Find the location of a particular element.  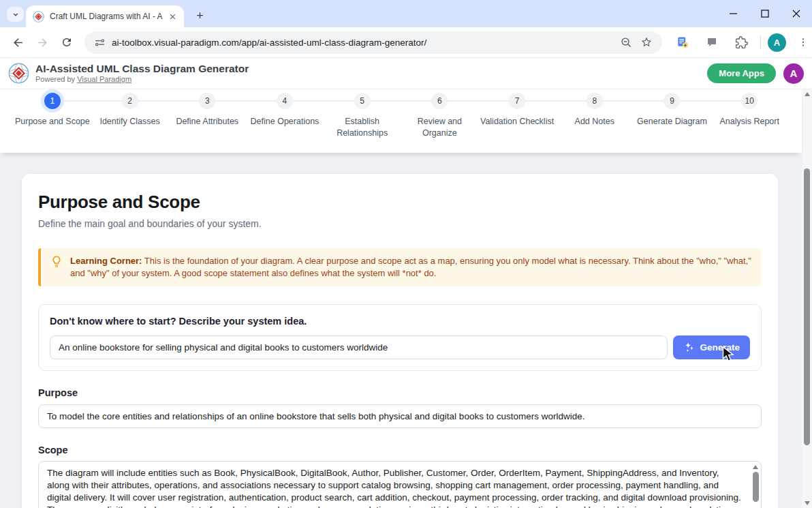

browser-tab: Craft UML Diagrams with AI - A is located at coordinates (105, 16).